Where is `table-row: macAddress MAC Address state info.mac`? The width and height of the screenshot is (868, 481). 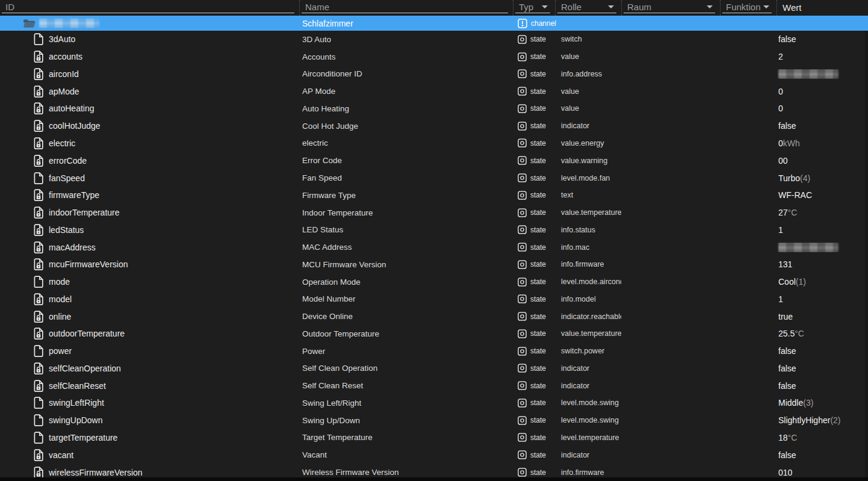 table-row: macAddress MAC Address state info.mac is located at coordinates (434, 247).